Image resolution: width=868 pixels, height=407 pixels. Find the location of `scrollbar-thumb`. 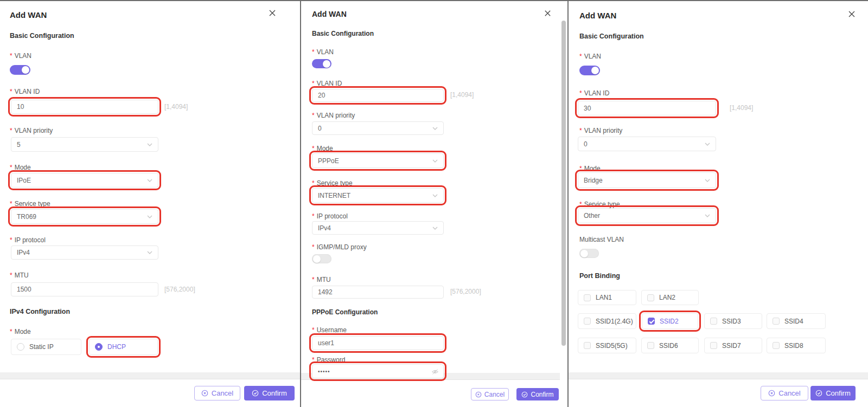

scrollbar-thumb is located at coordinates (564, 183).